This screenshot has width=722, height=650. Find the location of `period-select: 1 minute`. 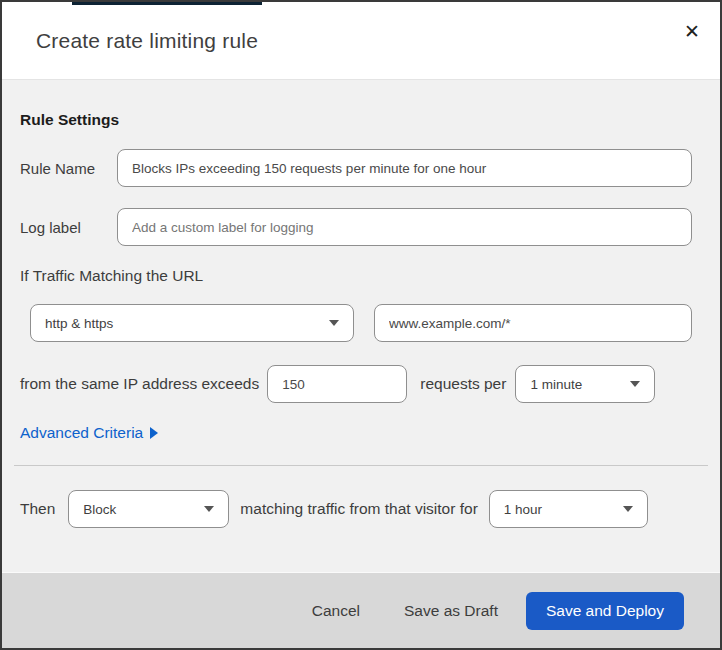

period-select: 1 minute is located at coordinates (585, 384).